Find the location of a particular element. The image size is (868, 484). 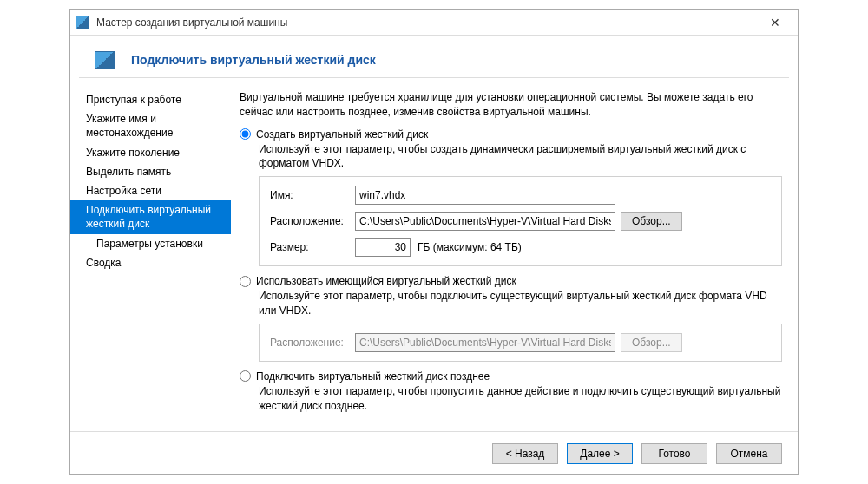

sidebar-item-summary: Сводка is located at coordinates (151, 263).